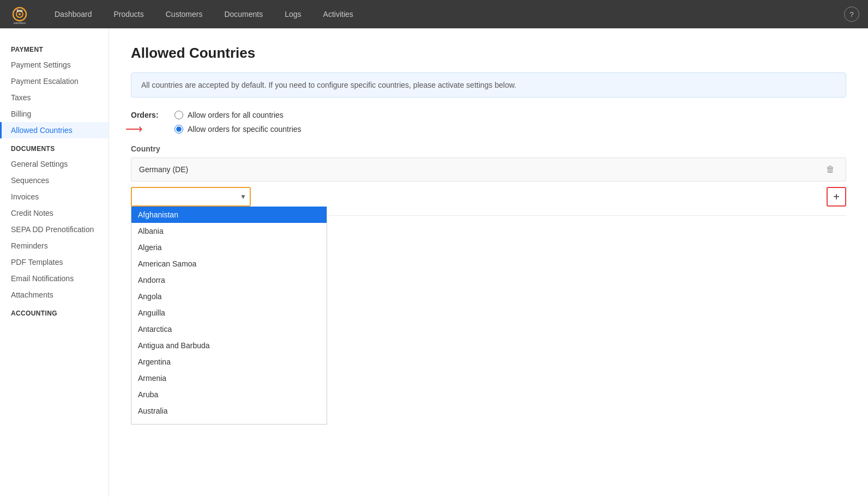  What do you see at coordinates (73, 14) in the screenshot?
I see `nav-dashboard: Dashboard` at bounding box center [73, 14].